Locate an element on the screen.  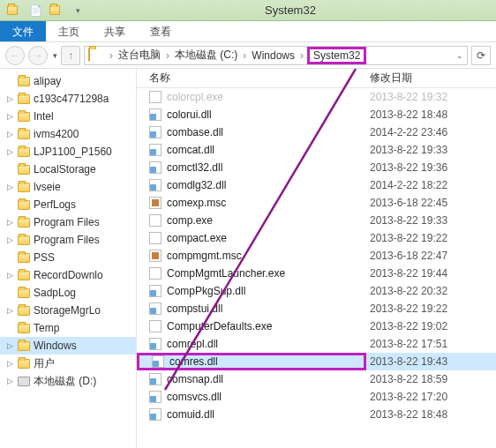
file-row: CompPkgSup.dll2013-8-22 20:32 is located at coordinates (316, 291).